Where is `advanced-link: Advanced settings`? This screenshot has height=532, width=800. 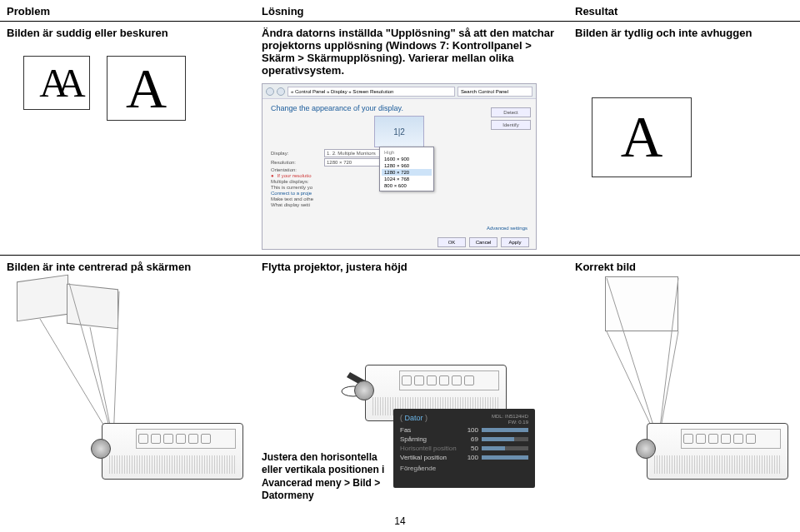 advanced-link: Advanced settings is located at coordinates (507, 228).